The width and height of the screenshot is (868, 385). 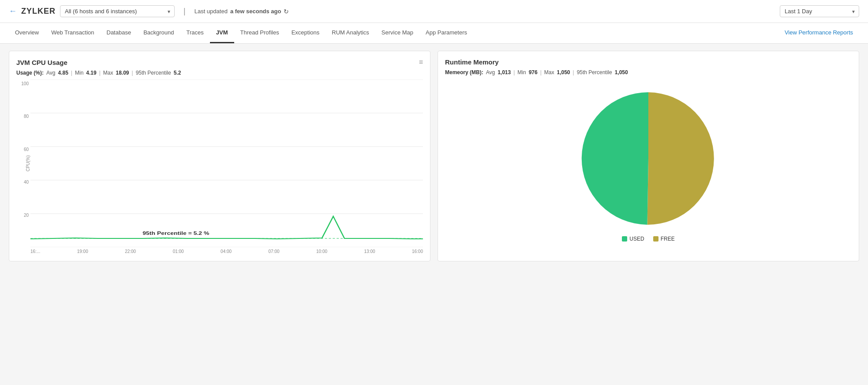 I want to click on host-select: All (6 hosts and 6 instances), so click(x=117, y=11).